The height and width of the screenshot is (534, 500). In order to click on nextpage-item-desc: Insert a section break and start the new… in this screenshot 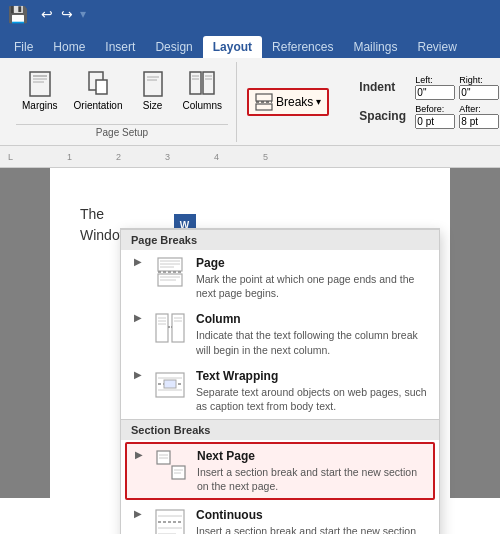, I will do `click(311, 479)`.